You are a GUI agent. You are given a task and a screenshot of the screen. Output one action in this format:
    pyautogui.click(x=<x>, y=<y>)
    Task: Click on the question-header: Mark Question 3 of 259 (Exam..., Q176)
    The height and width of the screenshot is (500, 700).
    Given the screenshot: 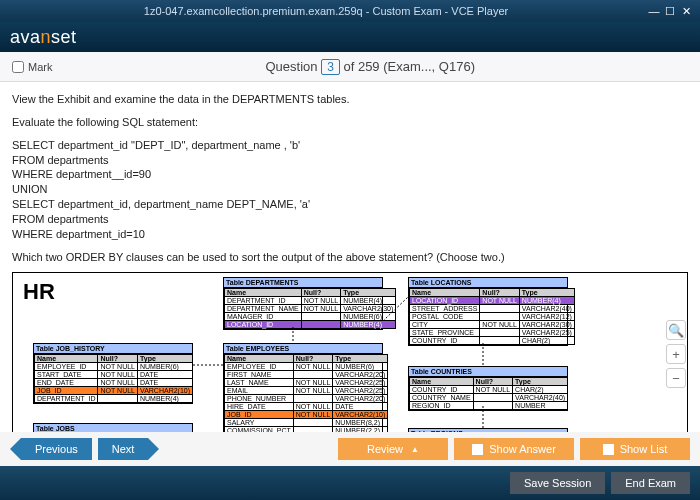 What is the action you would take?
    pyautogui.click(x=350, y=67)
    